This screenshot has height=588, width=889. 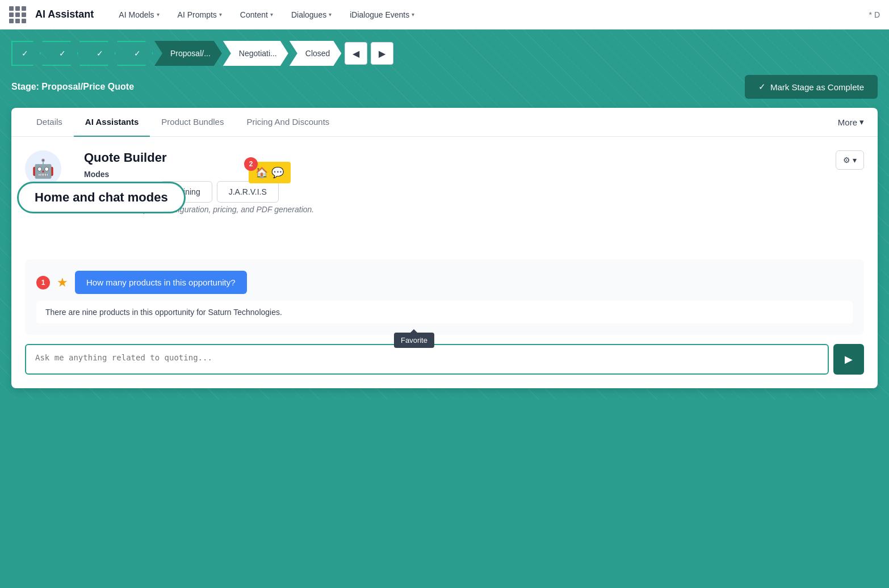 What do you see at coordinates (356, 53) in the screenshot?
I see `pipeline-prev-button: ◀` at bounding box center [356, 53].